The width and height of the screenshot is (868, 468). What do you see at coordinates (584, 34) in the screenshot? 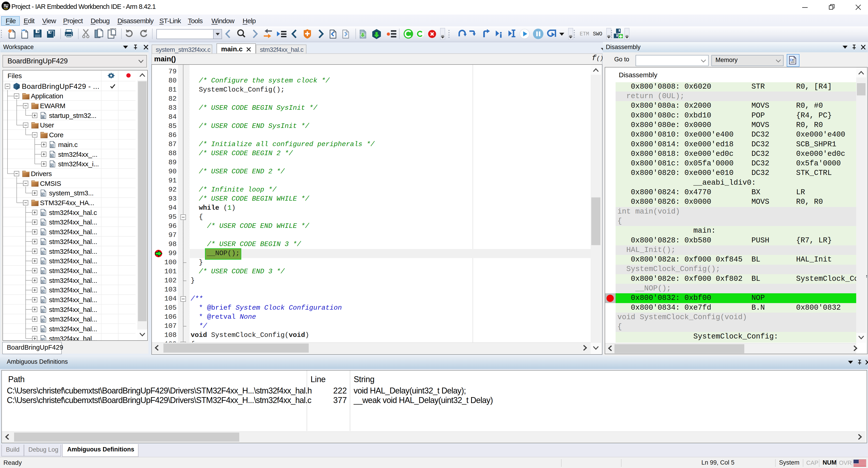
I see `svg-text: ETM` at bounding box center [584, 34].